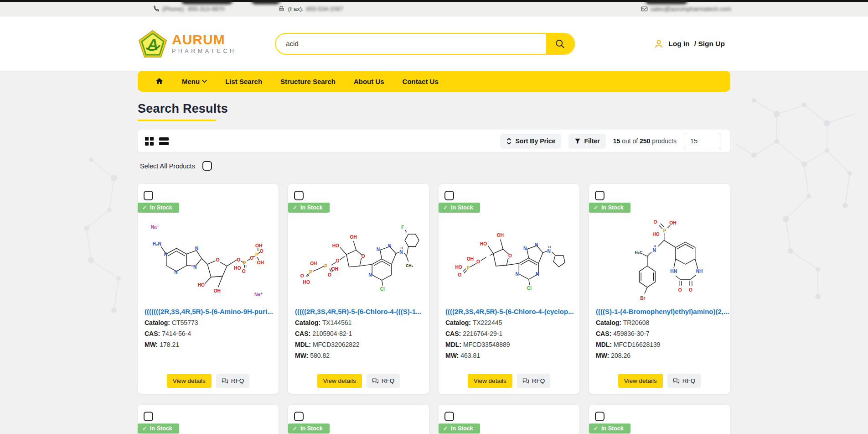 The image size is (868, 434). What do you see at coordinates (592, 141) in the screenshot?
I see `filter-label: Filter` at bounding box center [592, 141].